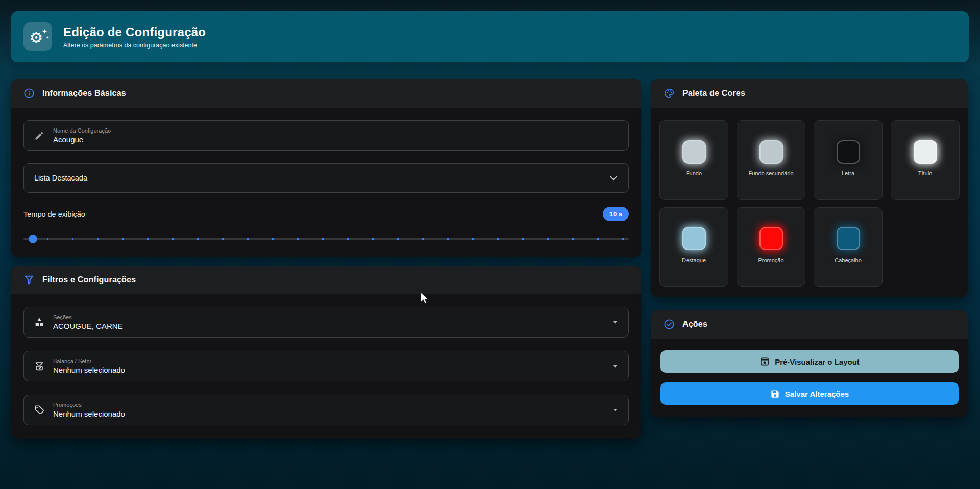 Image resolution: width=980 pixels, height=489 pixels. Describe the element at coordinates (817, 362) in the screenshot. I see `preview-button-label: Pré-Visualizar o Layout` at that location.